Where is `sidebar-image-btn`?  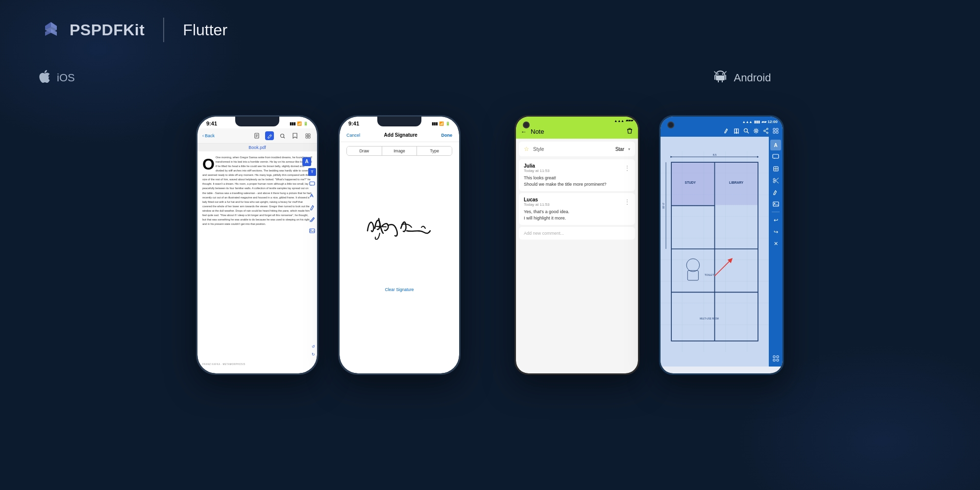 sidebar-image-btn is located at coordinates (776, 204).